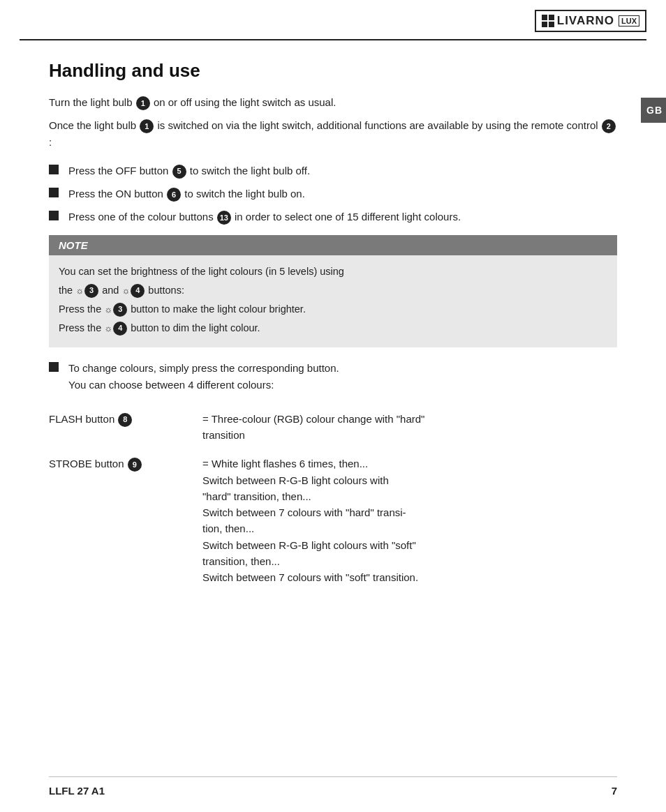 The width and height of the screenshot is (666, 812). What do you see at coordinates (333, 377) in the screenshot?
I see `list-item: To change colours, simply press the corr…` at bounding box center [333, 377].